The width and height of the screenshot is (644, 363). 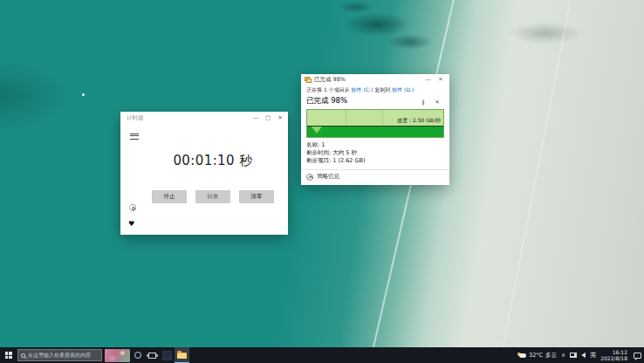 I want to click on taskbar-search-box: 在这里输入你要搜索的内容, so click(x=59, y=355).